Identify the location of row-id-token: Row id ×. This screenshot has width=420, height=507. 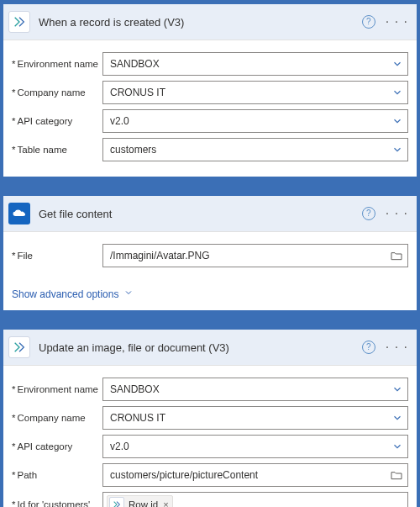
(139, 501).